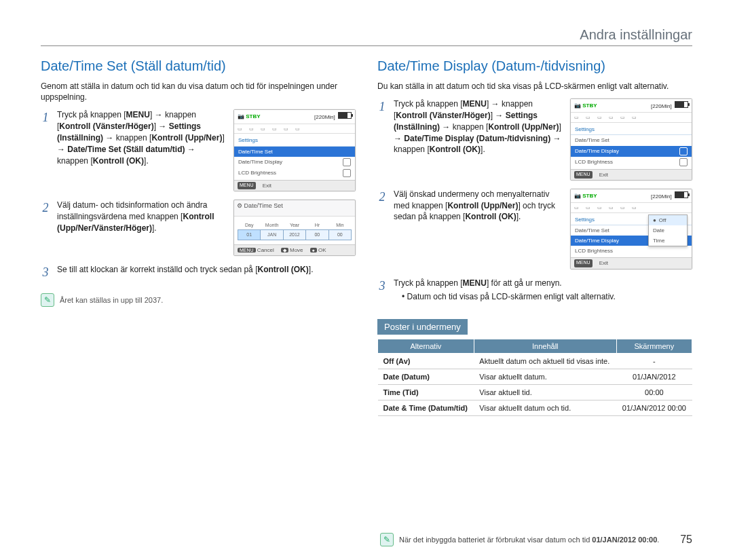 The height and width of the screenshot is (560, 733). Describe the element at coordinates (584, 263) in the screenshot. I see `menu-key: MENU` at that location.